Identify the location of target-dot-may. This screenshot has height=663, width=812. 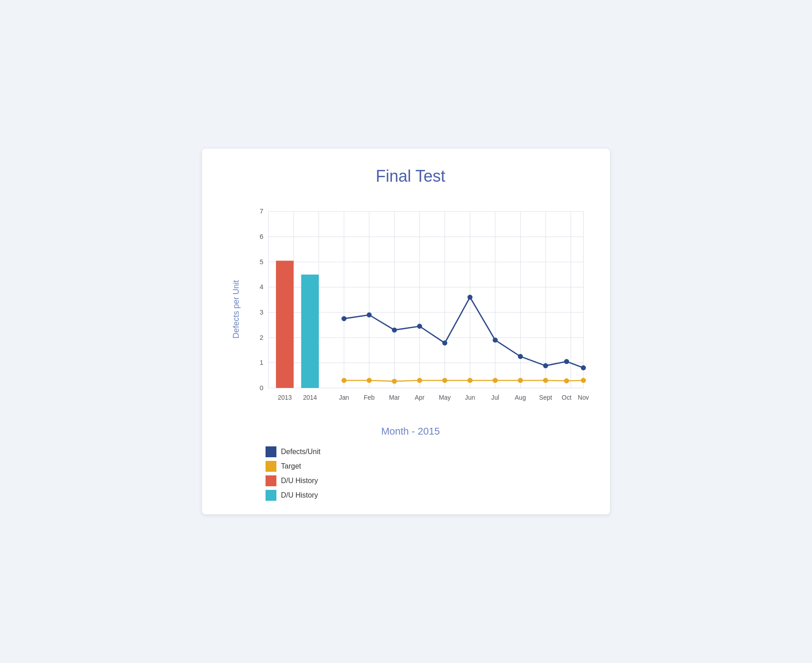
(445, 381).